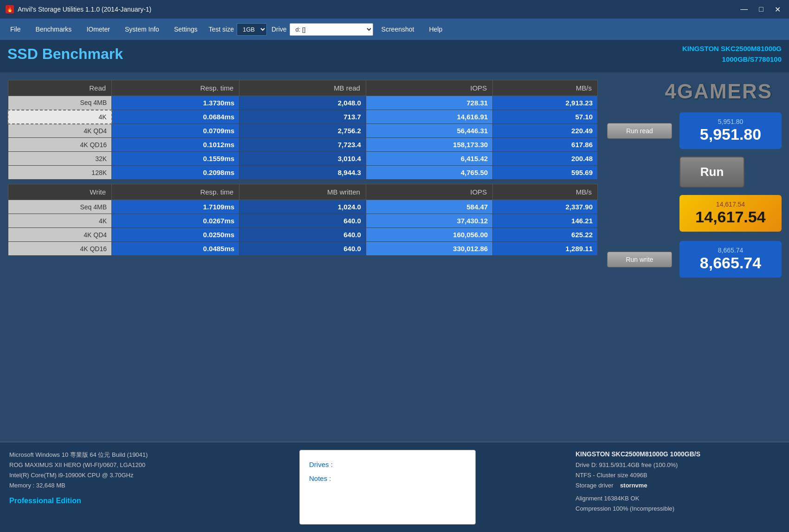 This screenshot has height=532, width=789. I want to click on read-resp-4kqd16: 0.1012ms, so click(175, 145).